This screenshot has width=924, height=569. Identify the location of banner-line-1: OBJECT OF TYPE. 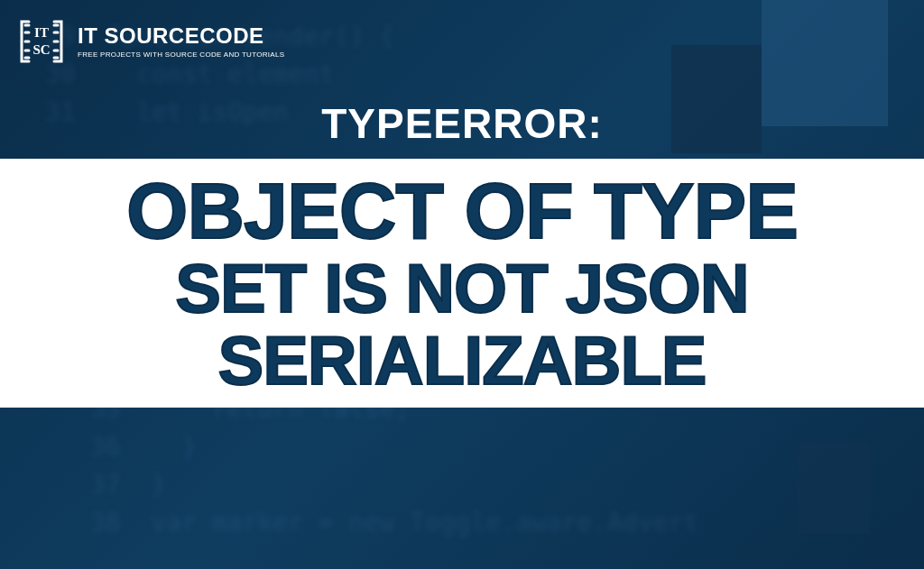
(462, 211).